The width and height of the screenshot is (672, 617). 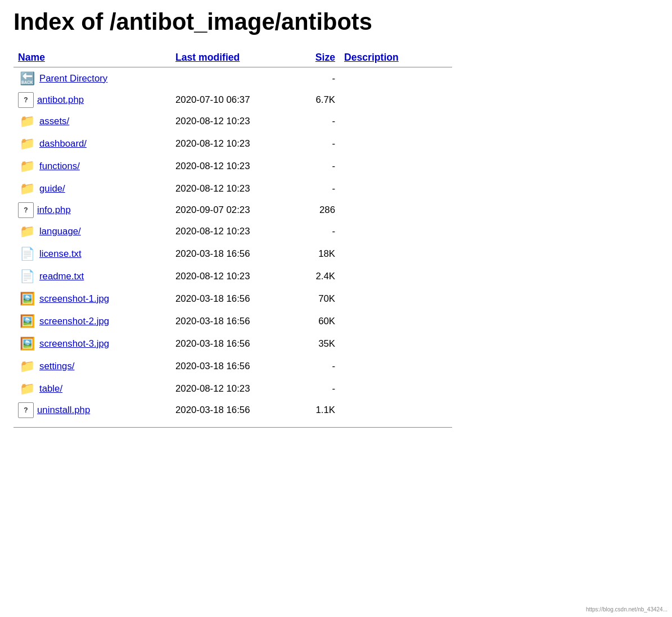 What do you see at coordinates (60, 166) in the screenshot?
I see `file-link: functions/` at bounding box center [60, 166].